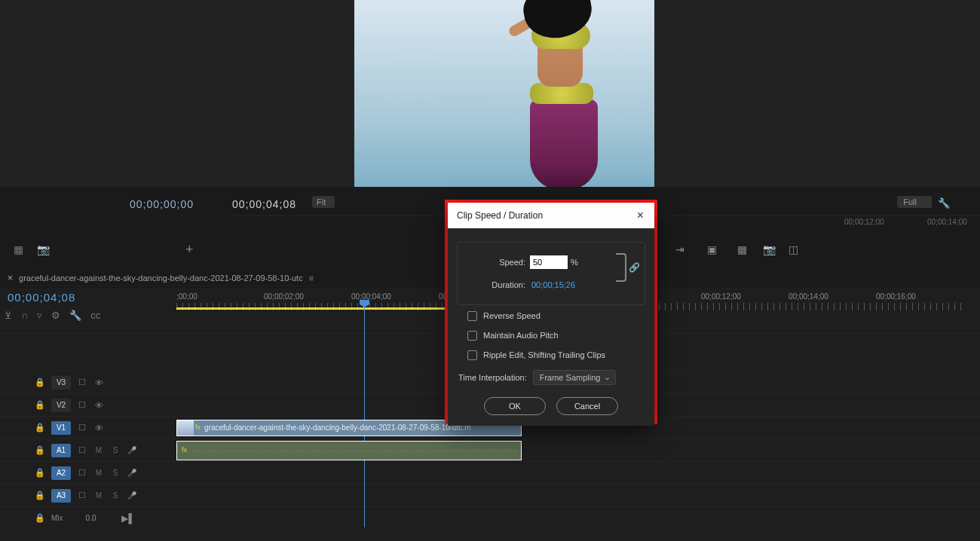 The width and height of the screenshot is (980, 541). I want to click on insert-icon: ⇥, so click(680, 249).